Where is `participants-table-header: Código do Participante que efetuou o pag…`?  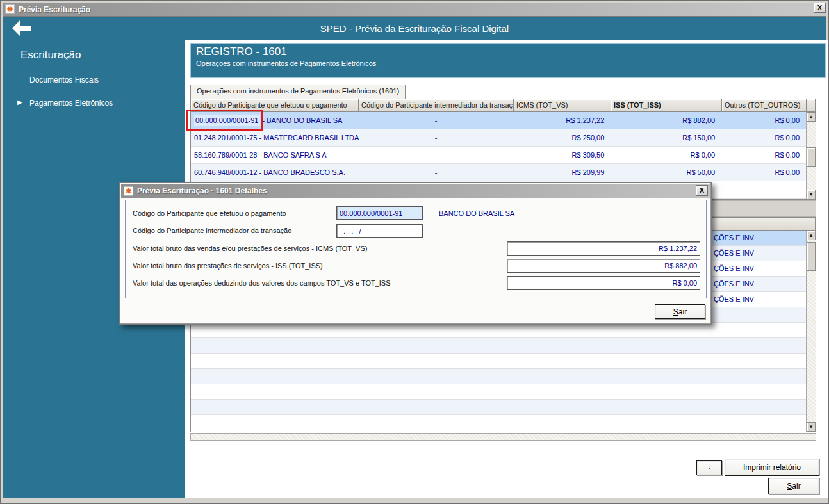 participants-table-header: Código do Participante que efetuou o pag… is located at coordinates (504, 106).